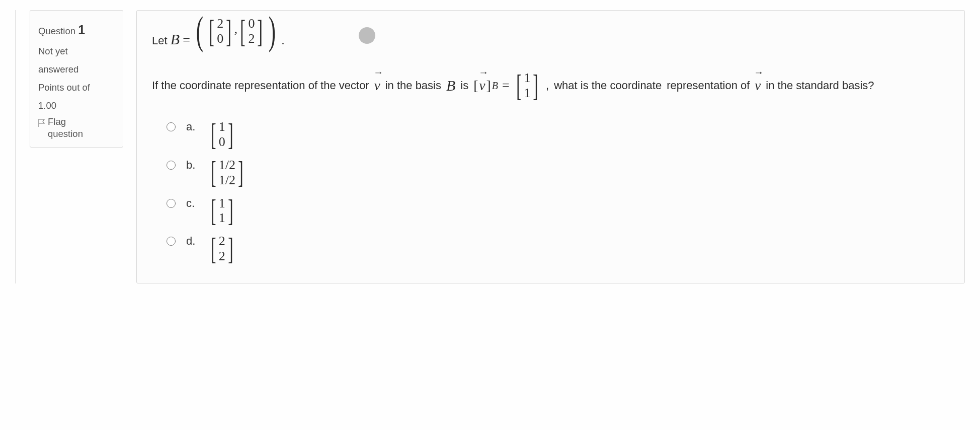 Image resolution: width=980 pixels, height=430 pixels. I want to click on question-number-value: 1, so click(81, 30).